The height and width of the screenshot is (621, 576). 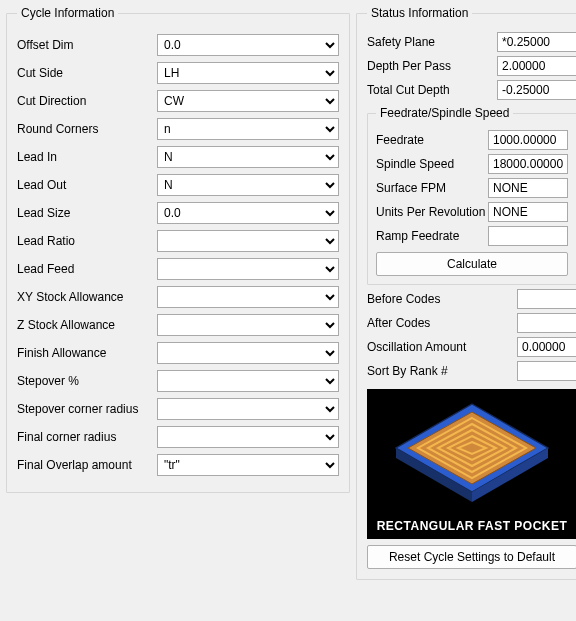 I want to click on label-spindle: Spindle Speed, so click(x=432, y=164).